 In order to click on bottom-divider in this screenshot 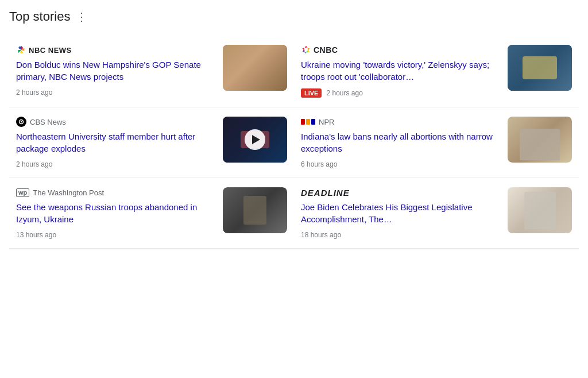, I will do `click(294, 249)`.